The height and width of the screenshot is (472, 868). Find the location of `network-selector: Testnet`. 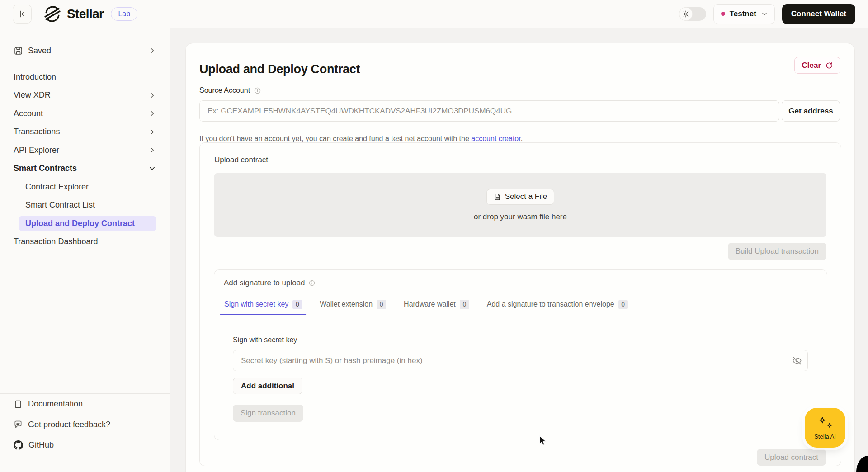

network-selector: Testnet is located at coordinates (744, 14).